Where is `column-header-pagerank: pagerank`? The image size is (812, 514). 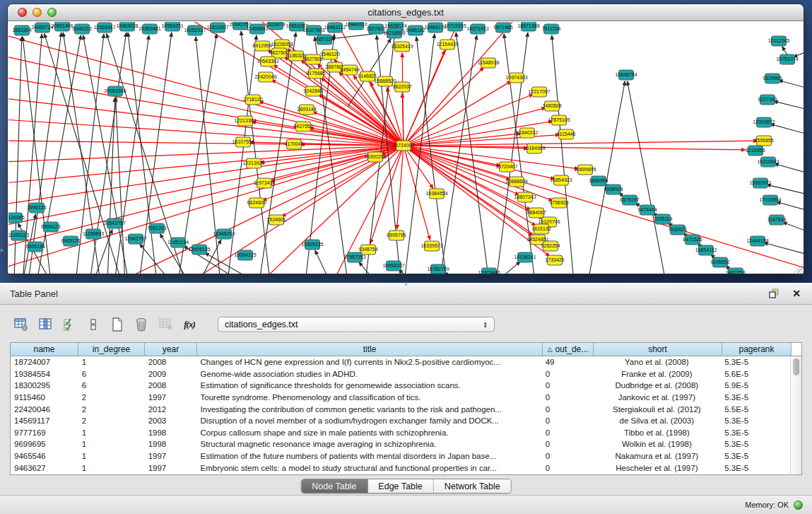 column-header-pagerank: pagerank is located at coordinates (757, 349).